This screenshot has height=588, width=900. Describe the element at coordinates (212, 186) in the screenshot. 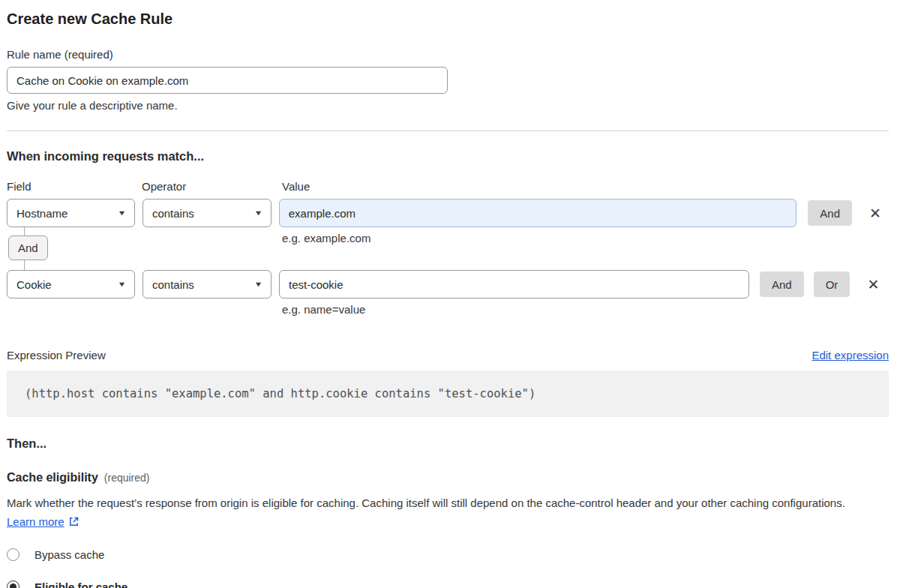

I see `operator-column-label: Operator` at that location.